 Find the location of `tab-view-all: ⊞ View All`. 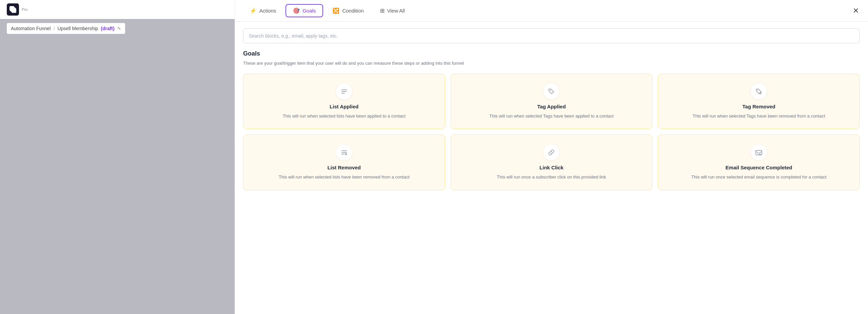

tab-view-all: ⊞ View All is located at coordinates (393, 11).